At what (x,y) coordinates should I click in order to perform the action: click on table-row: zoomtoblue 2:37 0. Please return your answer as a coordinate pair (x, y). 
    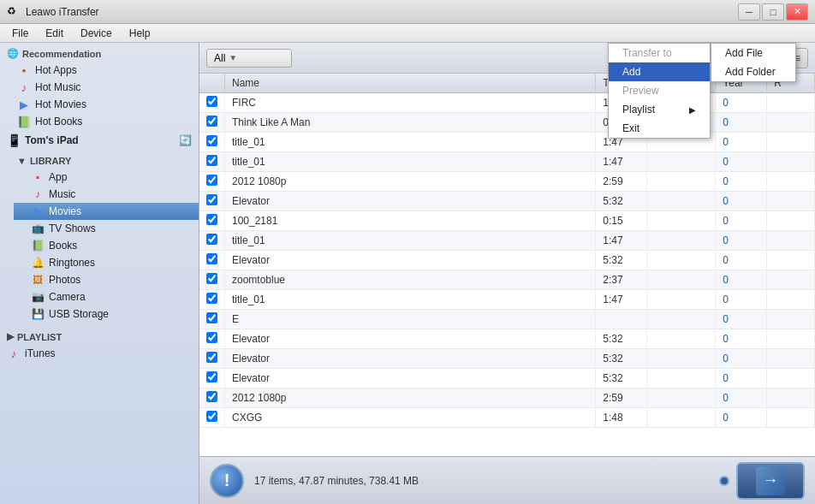
    Looking at the image, I should click on (507, 281).